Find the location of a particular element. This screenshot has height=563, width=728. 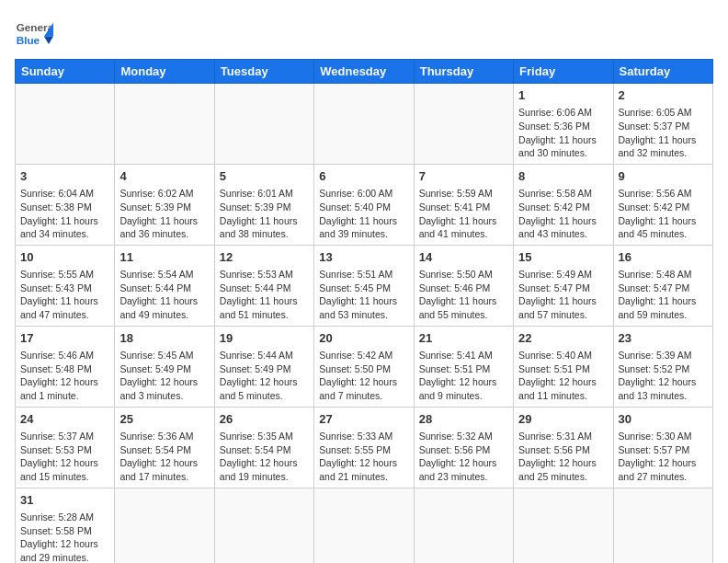

calendar-cell: 14Sunrise: 5:50 AM Sunset: 5:46 PM Dayli… is located at coordinates (463, 285).